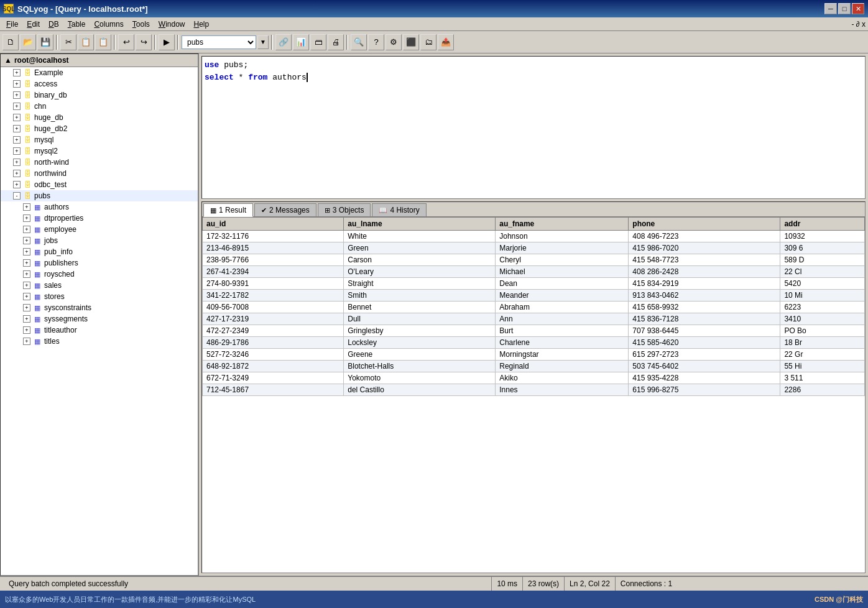  I want to click on save-button: 💾, so click(45, 42).